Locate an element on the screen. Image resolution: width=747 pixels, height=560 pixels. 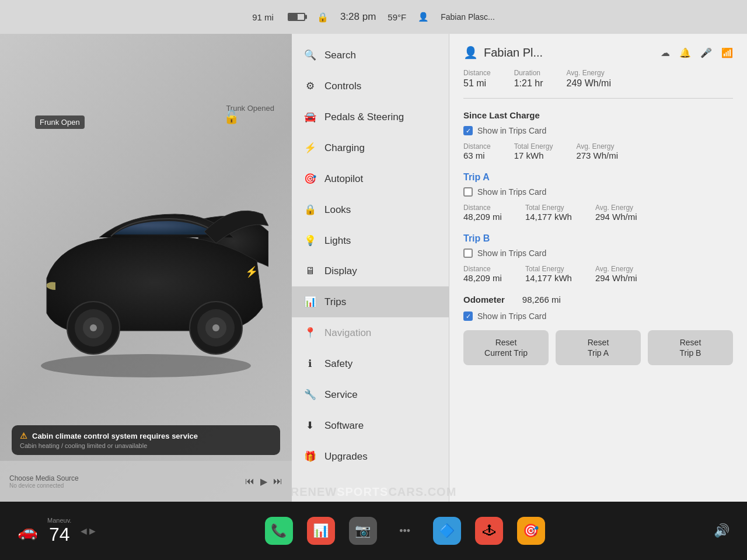
autopilot-icon: 🎯 is located at coordinates (310, 178).